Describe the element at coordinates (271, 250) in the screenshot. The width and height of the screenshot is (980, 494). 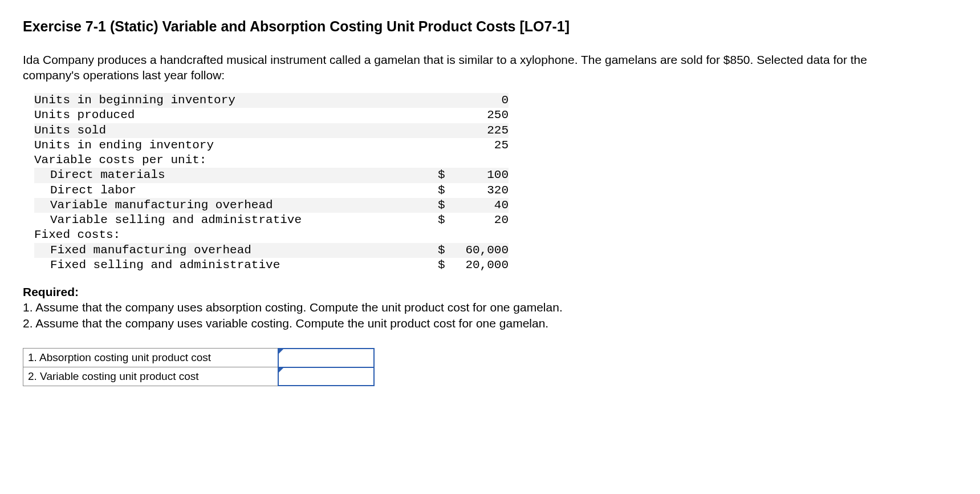
I see `table-row: Fixed manufacturing overhead $ 60,000` at that location.